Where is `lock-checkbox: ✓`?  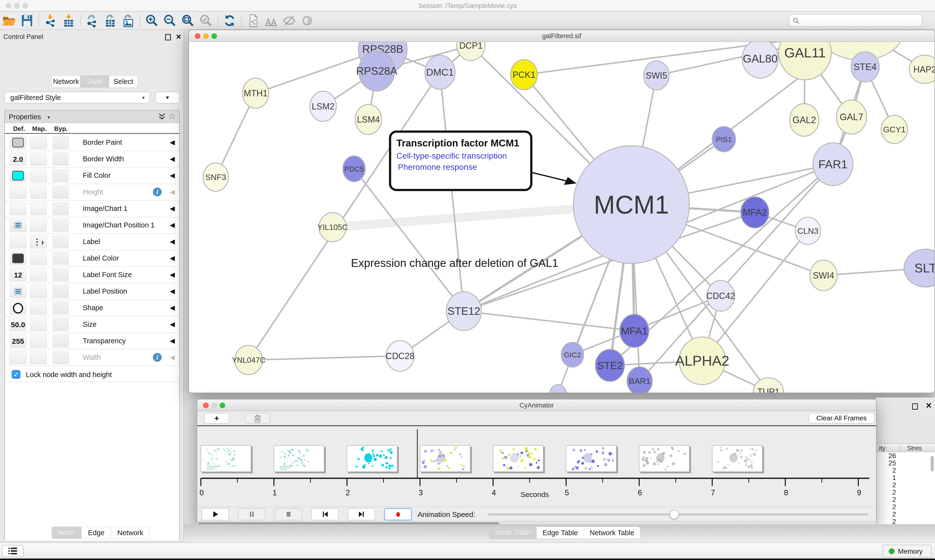
lock-checkbox: ✓ is located at coordinates (16, 374).